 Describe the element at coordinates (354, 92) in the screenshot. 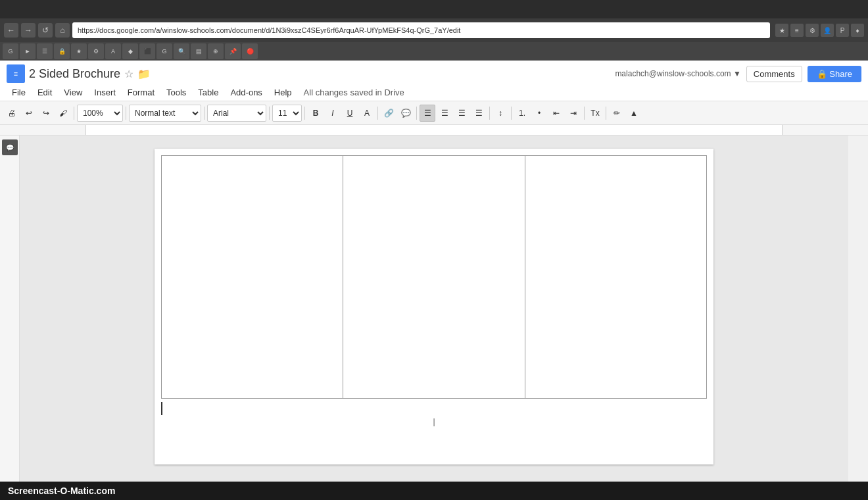

I see `save-status: All changes saved in Drive` at that location.